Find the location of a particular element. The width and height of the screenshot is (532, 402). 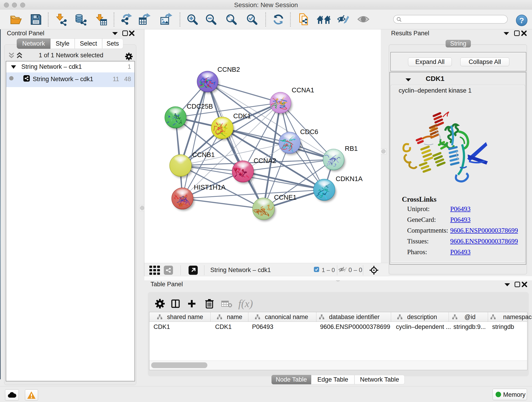

svg-text: CDC6 is located at coordinates (309, 132).